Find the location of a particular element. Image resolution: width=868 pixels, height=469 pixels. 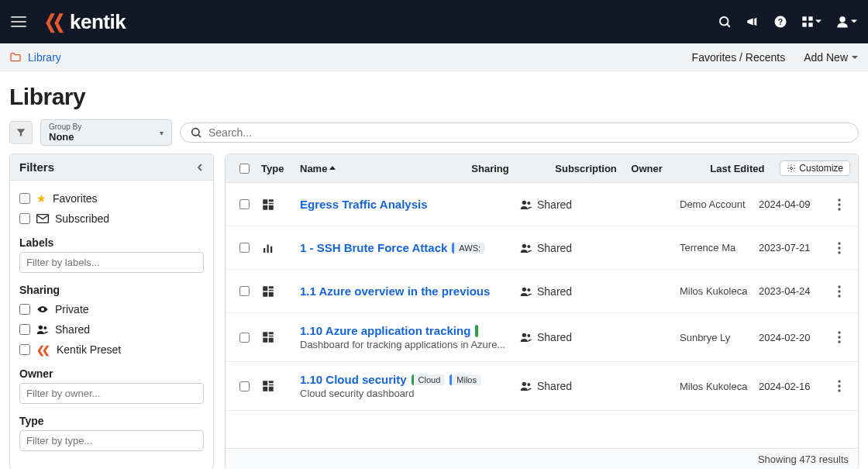

collapse-filters-button is located at coordinates (200, 167).